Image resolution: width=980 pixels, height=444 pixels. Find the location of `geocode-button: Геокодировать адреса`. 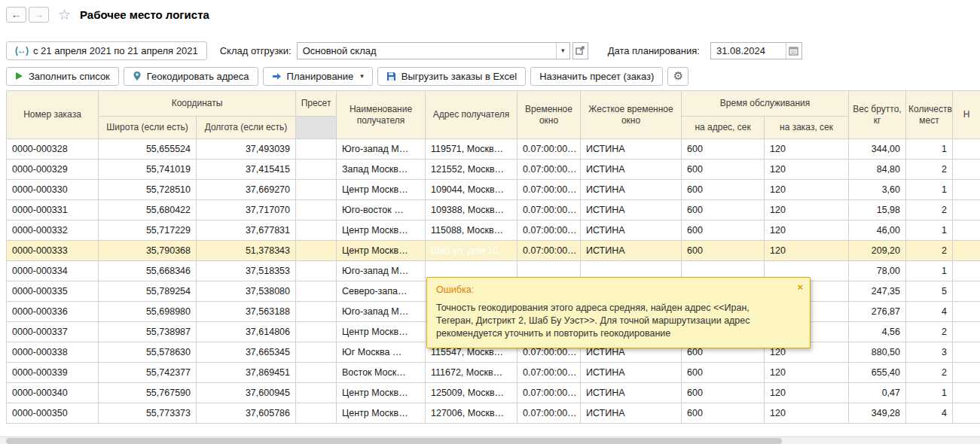

geocode-button: Геокодировать адреса is located at coordinates (191, 77).